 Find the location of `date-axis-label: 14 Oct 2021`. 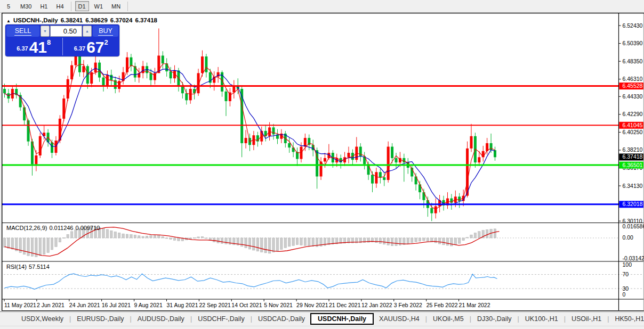

date-axis-label: 14 Oct 2021 is located at coordinates (246, 305).